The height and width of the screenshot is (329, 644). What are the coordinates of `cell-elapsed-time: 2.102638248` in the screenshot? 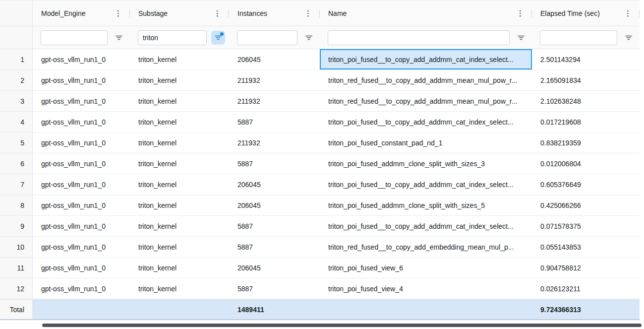 It's located at (586, 101).